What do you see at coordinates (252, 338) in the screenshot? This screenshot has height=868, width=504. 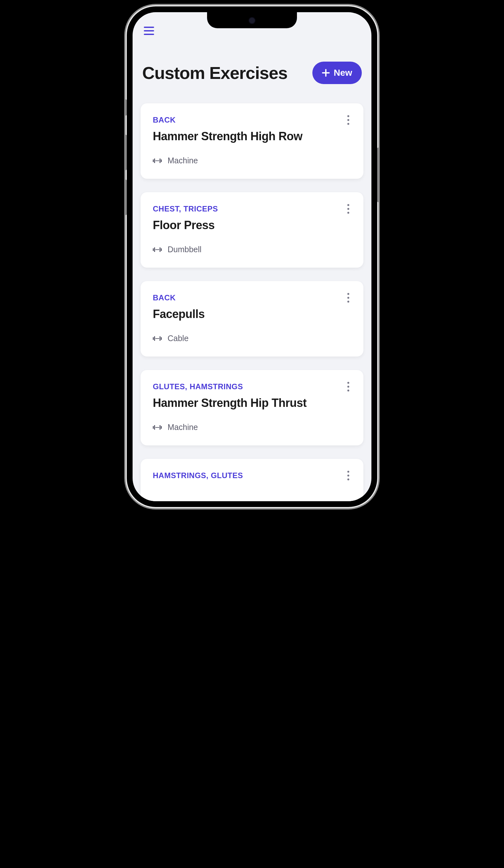 I see `equipment-row: Cable` at bounding box center [252, 338].